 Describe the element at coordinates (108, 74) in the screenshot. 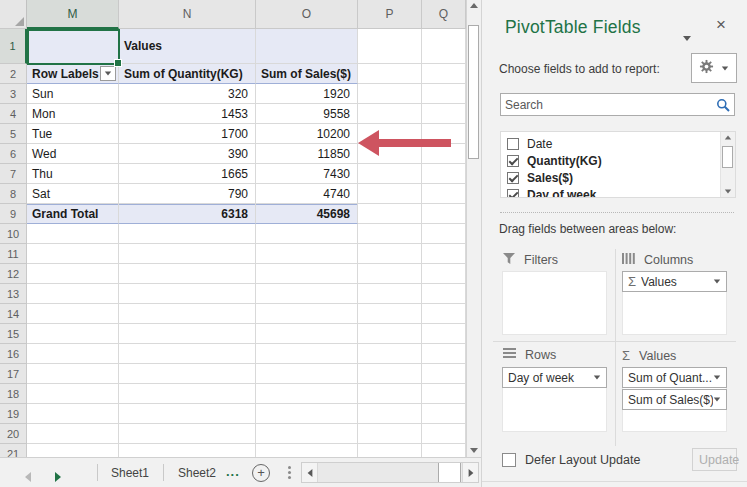

I see `row-labels-filter-button` at that location.